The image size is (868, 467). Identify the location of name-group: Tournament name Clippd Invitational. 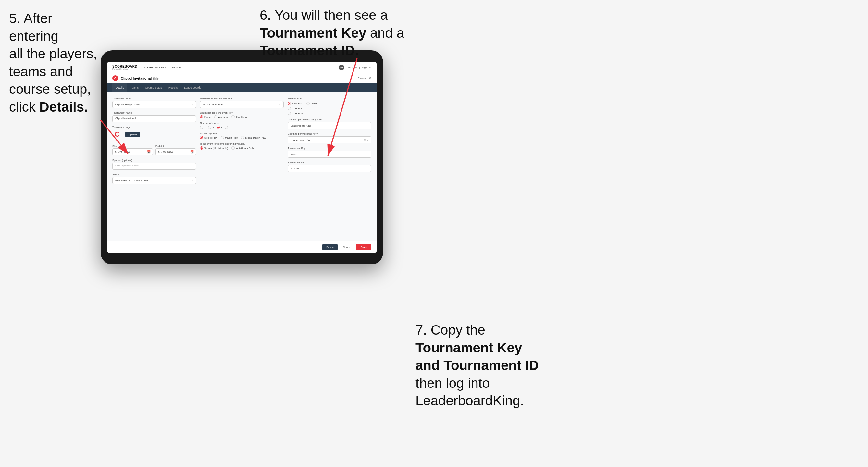
(154, 117).